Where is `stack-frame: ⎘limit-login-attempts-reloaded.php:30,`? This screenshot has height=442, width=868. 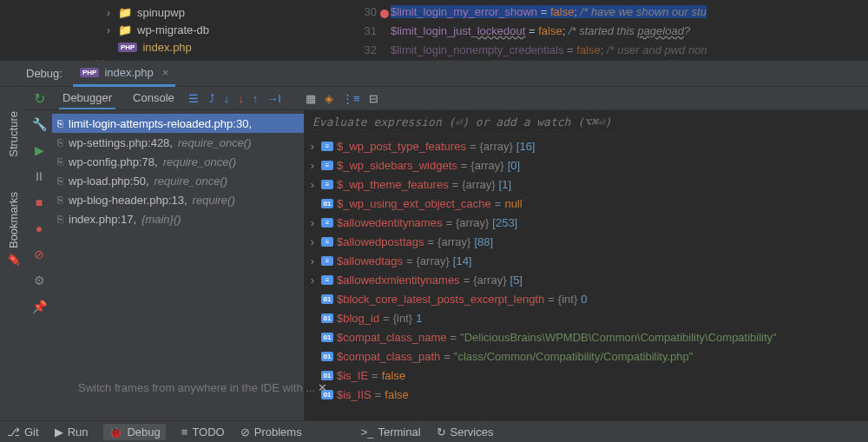
stack-frame: ⎘limit-login-attempts-reloaded.php:30, is located at coordinates (178, 123).